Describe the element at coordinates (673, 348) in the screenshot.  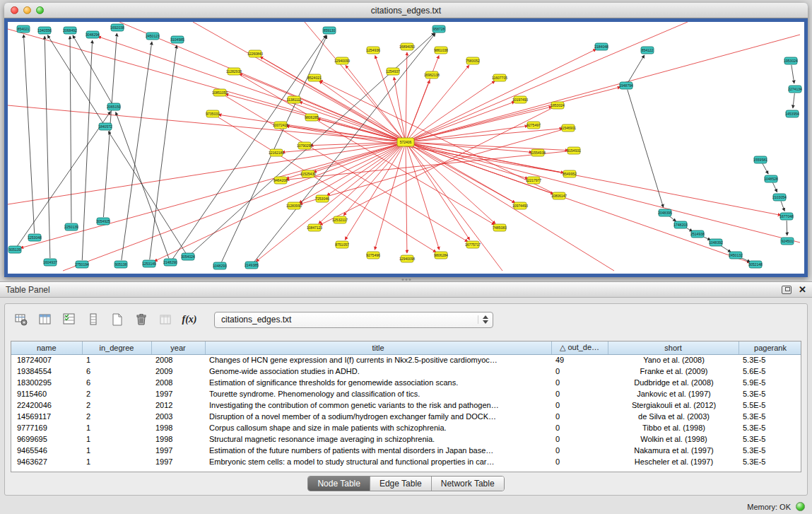
I see `column-header-short: short` at that location.